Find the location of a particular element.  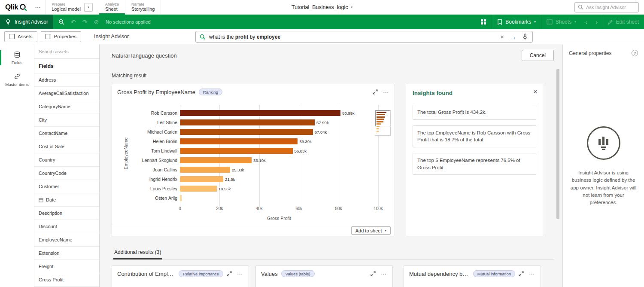

microphone-icon is located at coordinates (525, 37).